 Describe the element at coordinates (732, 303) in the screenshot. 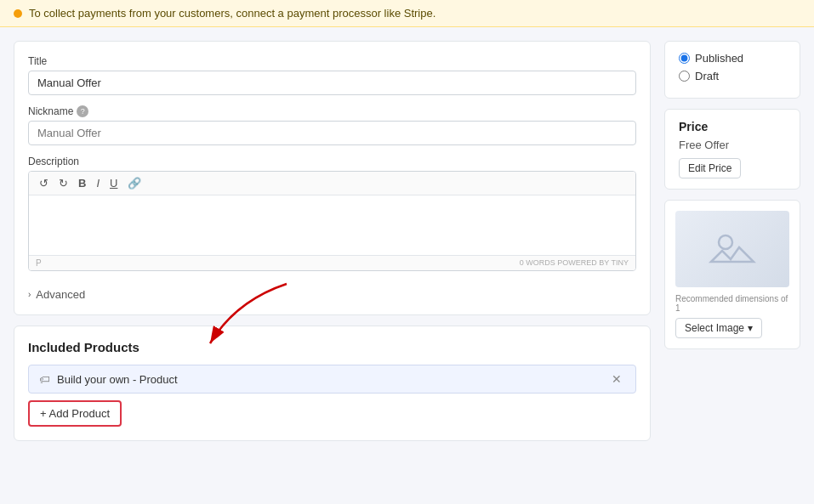

I see `recommended-dimensions-text: Recommended dimensions of 1` at that location.